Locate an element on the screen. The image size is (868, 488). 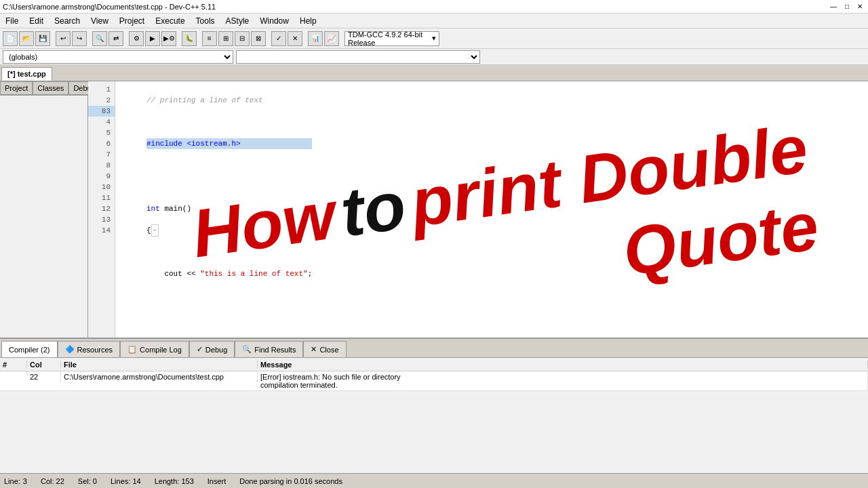
tb-btn-3: ⊟ is located at coordinates (242, 39).